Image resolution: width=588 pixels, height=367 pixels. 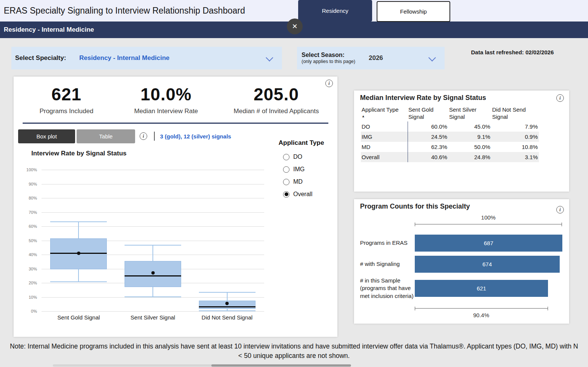 I want to click on season-dropdown: Select Season: (only applies to this pag…, so click(x=371, y=58).